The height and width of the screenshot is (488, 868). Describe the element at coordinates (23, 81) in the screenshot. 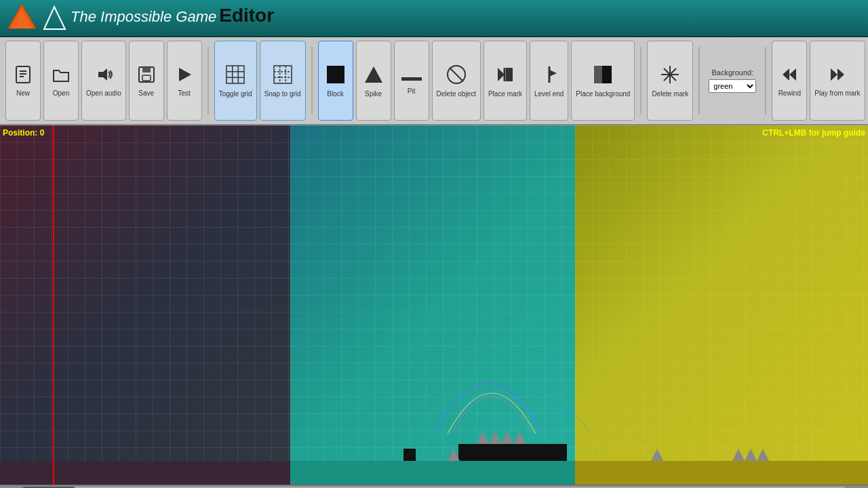

I see `new-button: New` at that location.